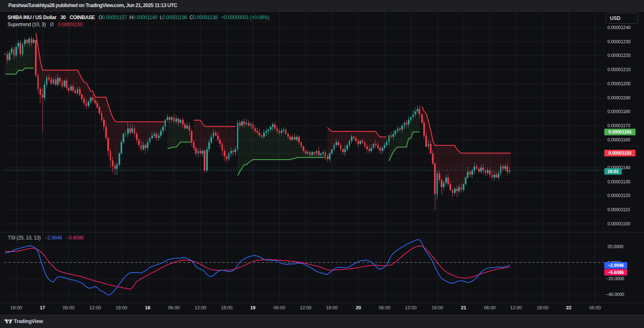  What do you see at coordinates (615, 247) in the screenshot?
I see `tsi-axis-label: 20.0000` at bounding box center [615, 247].